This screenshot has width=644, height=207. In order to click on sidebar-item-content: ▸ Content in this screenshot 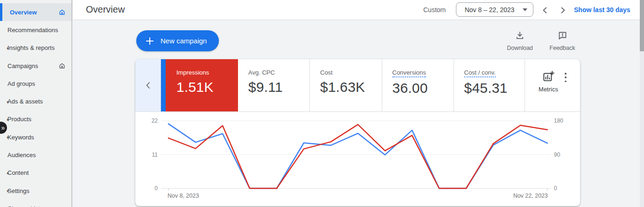, I will do `click(35, 173)`.